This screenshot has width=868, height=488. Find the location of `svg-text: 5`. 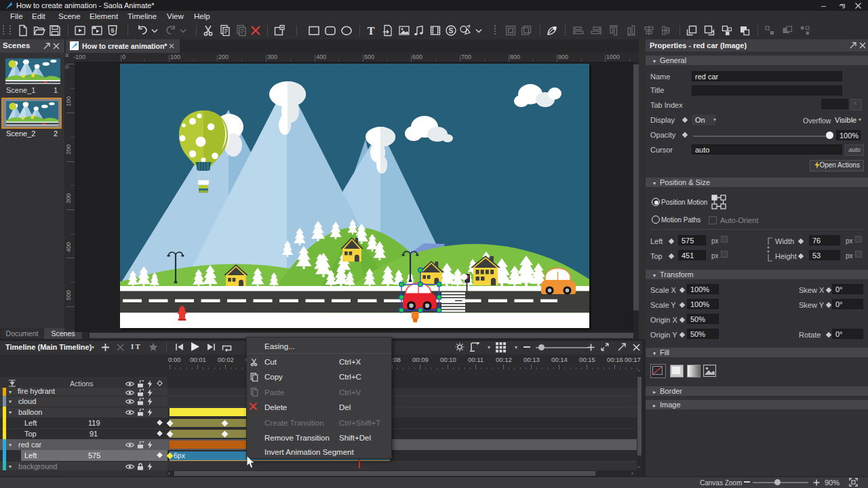

svg-text: 5 is located at coordinates (113, 30).